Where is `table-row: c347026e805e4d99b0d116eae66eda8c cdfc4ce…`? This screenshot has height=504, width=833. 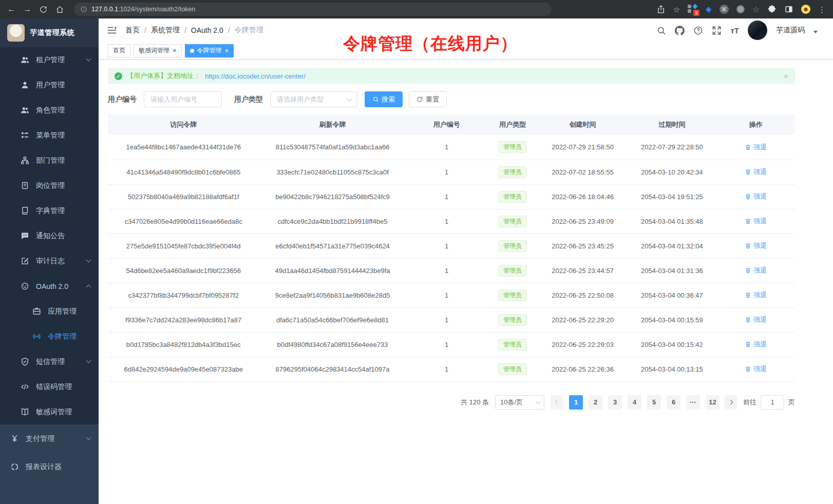 table-row: c347026e805e4d99b0d116eae66eda8c cdfc4ce… is located at coordinates (451, 221).